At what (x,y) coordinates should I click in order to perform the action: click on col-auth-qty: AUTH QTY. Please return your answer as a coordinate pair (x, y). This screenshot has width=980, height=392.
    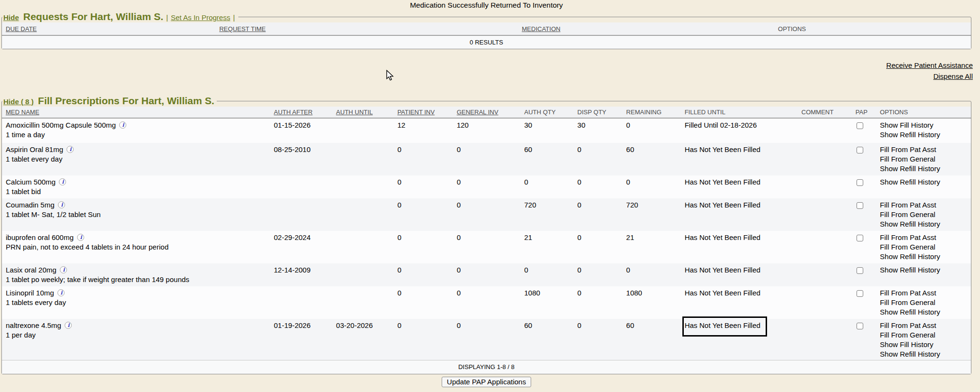
    Looking at the image, I should click on (547, 112).